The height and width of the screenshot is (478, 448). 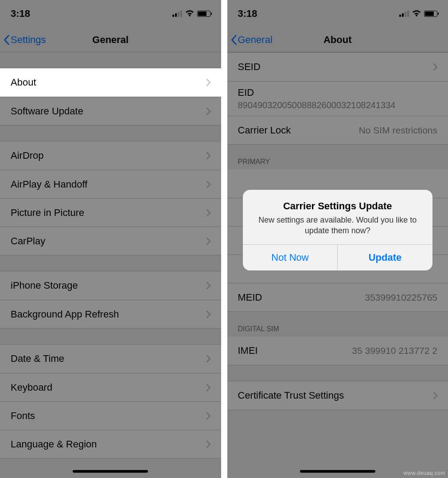 I want to click on row-label: About, so click(x=23, y=82).